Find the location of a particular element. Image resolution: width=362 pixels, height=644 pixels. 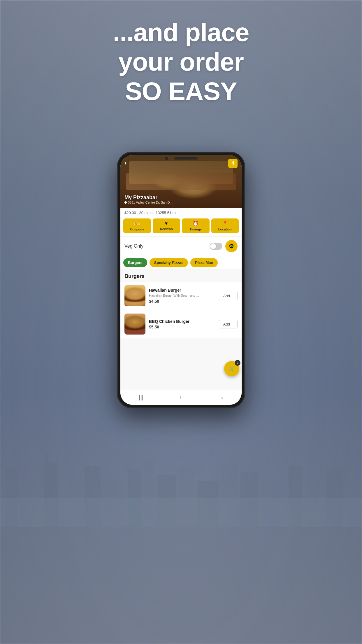

category-tabs: Burgers Specialty Pizzas Pizza Man is located at coordinates (181, 263).